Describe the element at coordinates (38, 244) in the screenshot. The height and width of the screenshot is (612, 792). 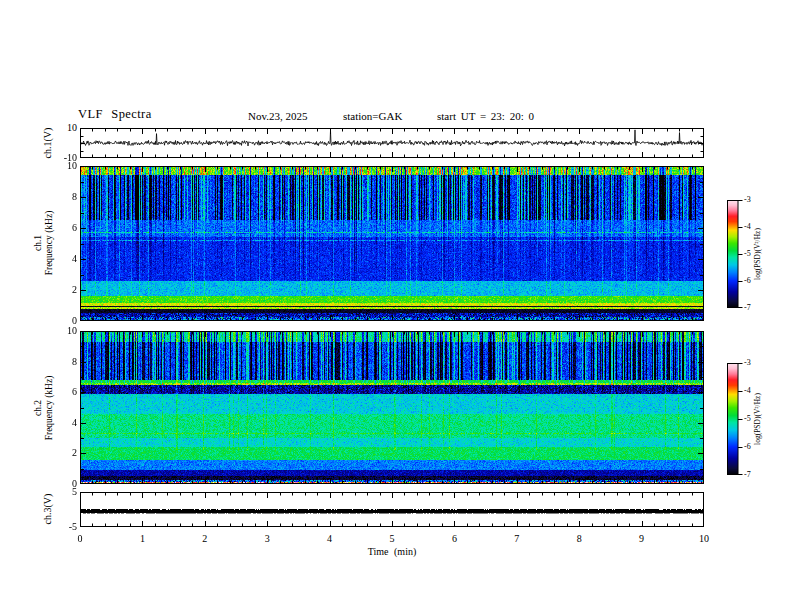
I see `spec1-axis-label-channel: ch.1` at that location.